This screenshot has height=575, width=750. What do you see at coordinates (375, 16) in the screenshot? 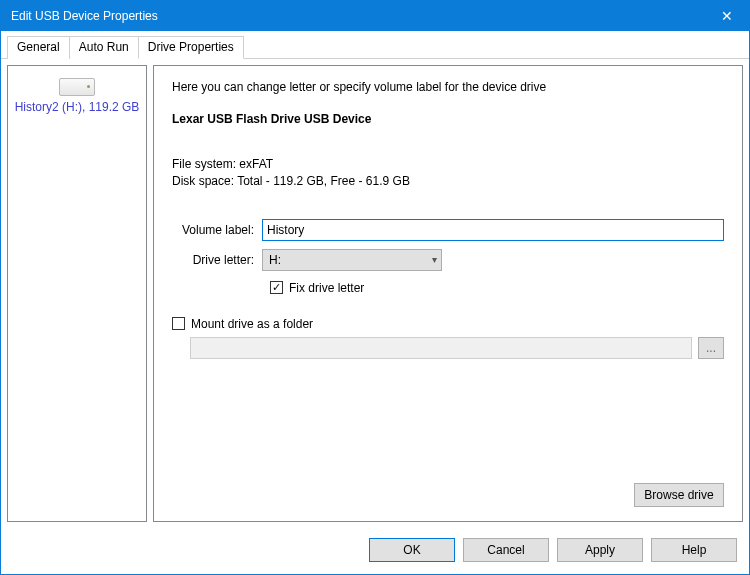
I see `titlebar: Edit USB Device Properties ✕` at bounding box center [375, 16].